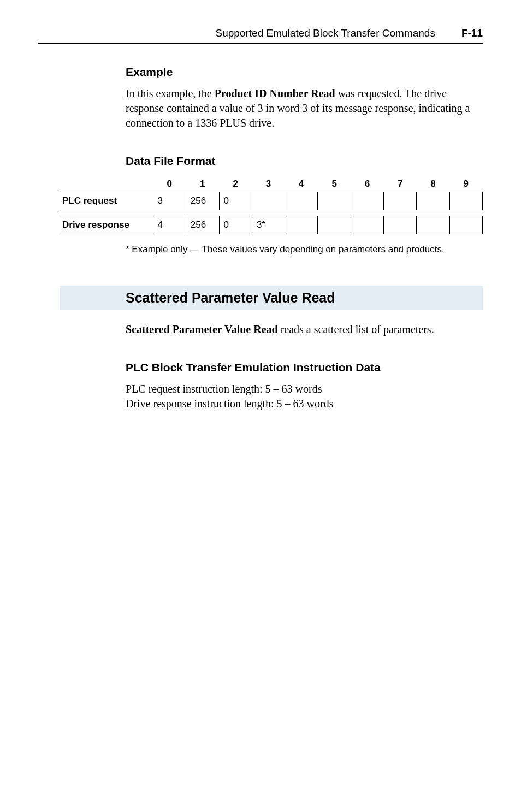 Image resolution: width=521 pixels, height=812 pixels. Describe the element at coordinates (169, 185) in the screenshot. I see `col-header: 0` at that location.